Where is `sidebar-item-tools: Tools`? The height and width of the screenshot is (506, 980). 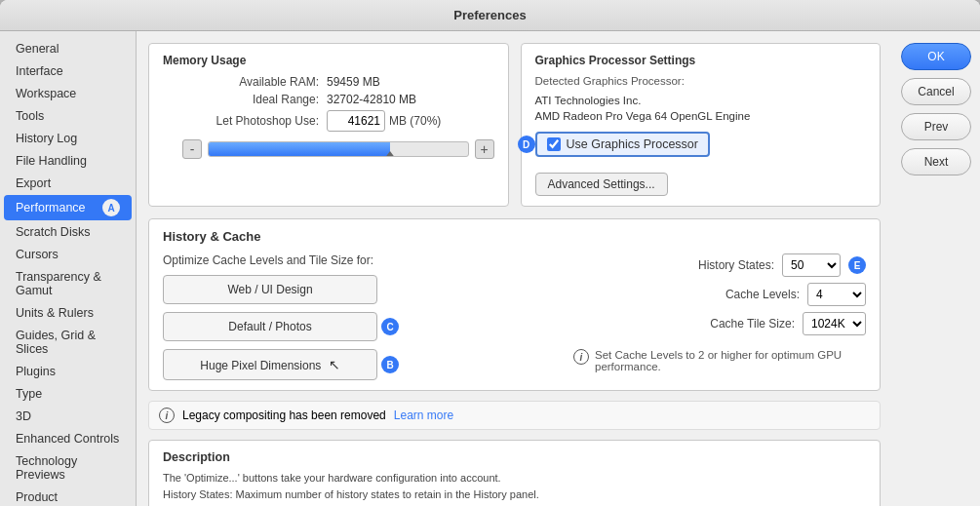 sidebar-item-tools: Tools is located at coordinates (68, 116).